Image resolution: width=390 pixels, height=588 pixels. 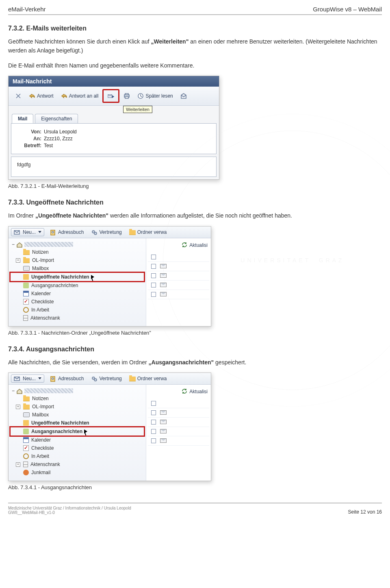 I want to click on folder-tree: − Notizen +OL-Import Mailbox Ungeöffnete…, so click(x=77, y=433).